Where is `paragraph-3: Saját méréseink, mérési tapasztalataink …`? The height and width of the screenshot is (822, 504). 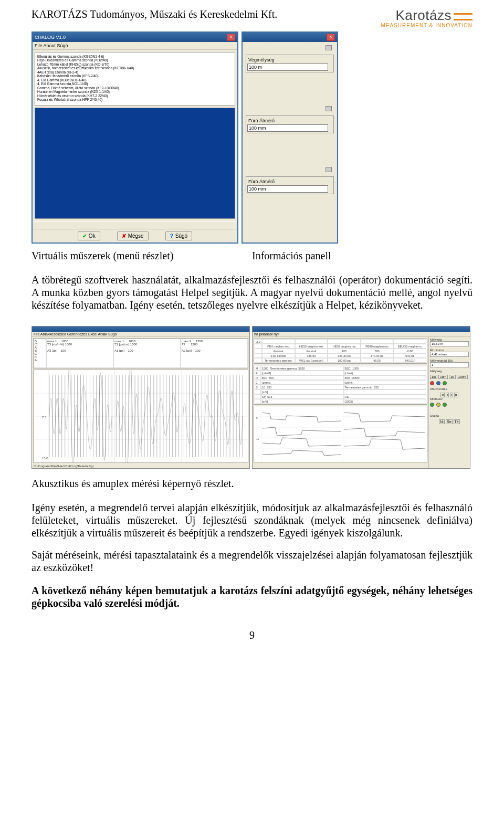 paragraph-3: Saját méréseink, mérési tapasztalataink … is located at coordinates (252, 561).